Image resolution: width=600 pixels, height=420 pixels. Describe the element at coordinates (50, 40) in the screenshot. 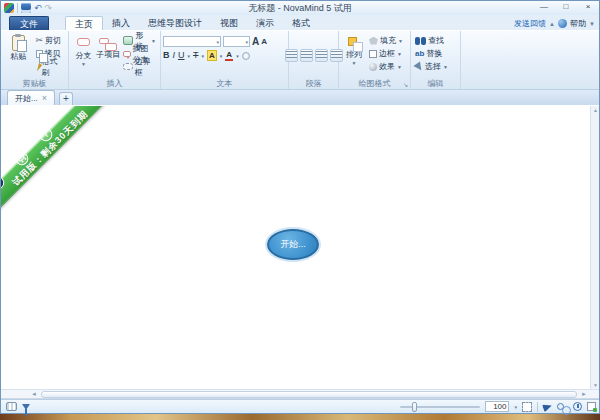

I see `cut-button: ✂ 剪切` at that location.